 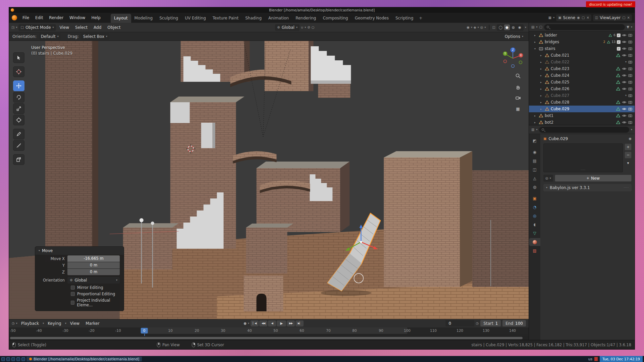 What do you see at coordinates (19, 145) in the screenshot?
I see `measure-tool` at bounding box center [19, 145].